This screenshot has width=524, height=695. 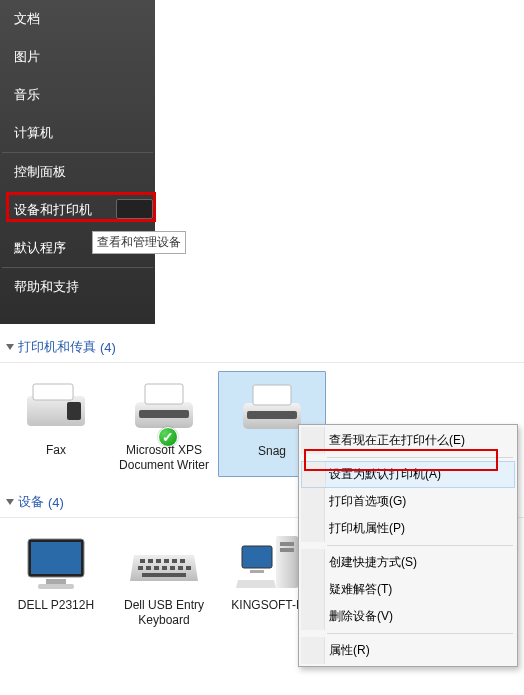 What do you see at coordinates (408, 528) in the screenshot?
I see `menu-printer-properties: 打印机属性(P)` at bounding box center [408, 528].